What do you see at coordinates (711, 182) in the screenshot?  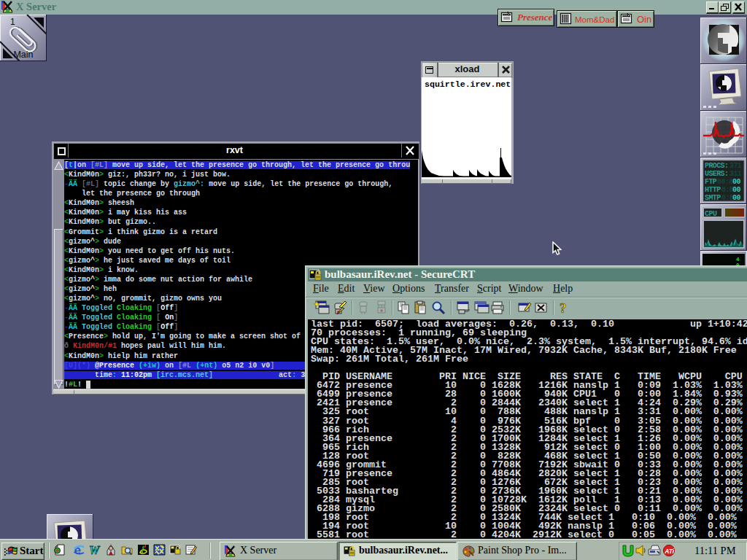 I see `svg-text: FTP` at bounding box center [711, 182].